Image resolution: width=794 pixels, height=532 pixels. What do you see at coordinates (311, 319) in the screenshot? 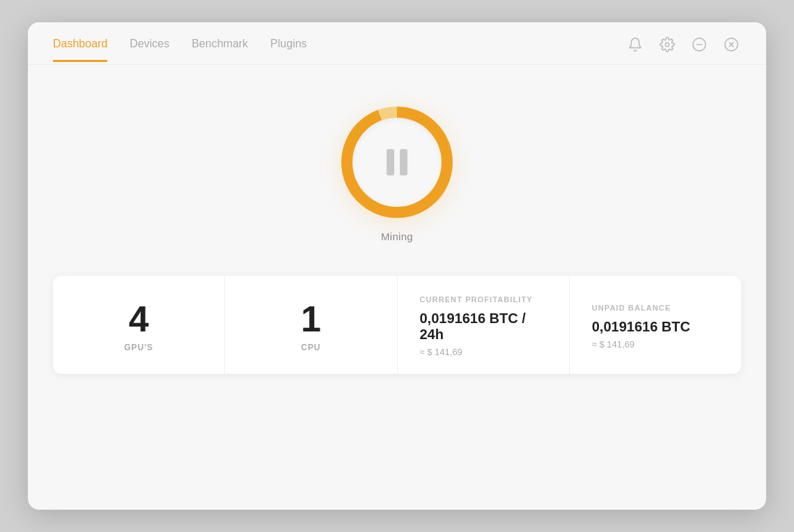
I see `cpu-count: 1` at bounding box center [311, 319].